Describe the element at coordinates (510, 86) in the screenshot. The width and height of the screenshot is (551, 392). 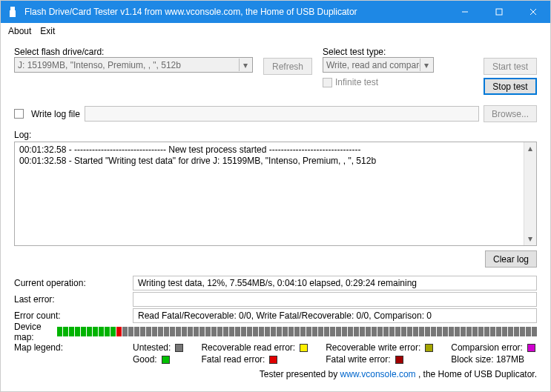
I see `stop-test-button: Stop test` at that location.